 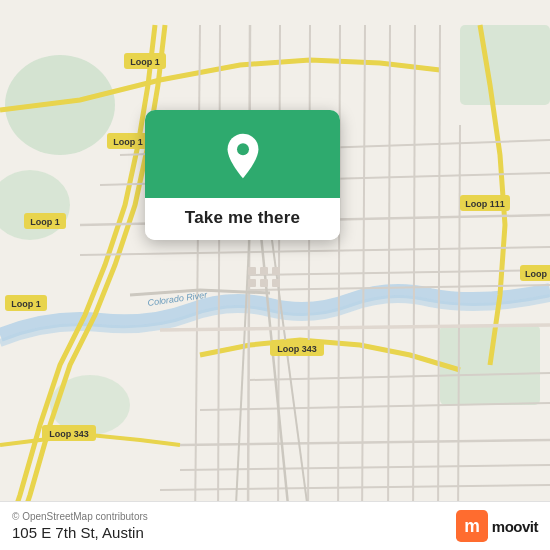 I want to click on take-me-there-button: Take me there, so click(x=242, y=218).